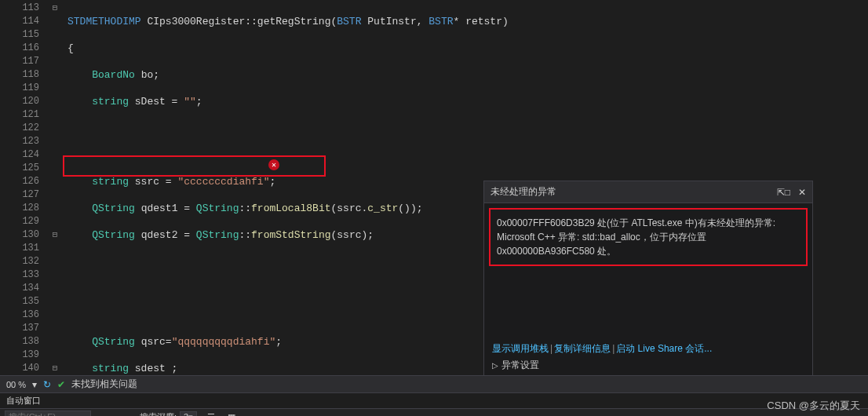 This screenshot has height=416, width=868. Describe the element at coordinates (783, 192) in the screenshot. I see `pin-icon: ⇱□` at that location.